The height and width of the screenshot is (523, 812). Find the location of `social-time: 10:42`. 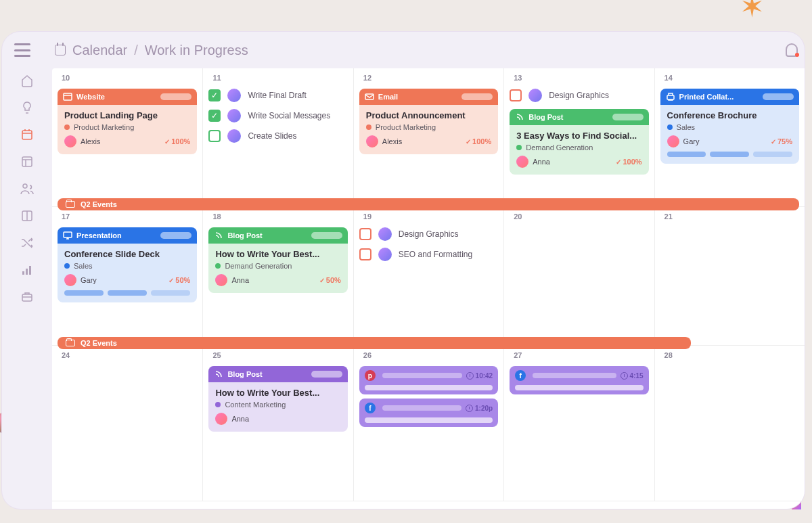

social-time: 10:42 is located at coordinates (484, 376).